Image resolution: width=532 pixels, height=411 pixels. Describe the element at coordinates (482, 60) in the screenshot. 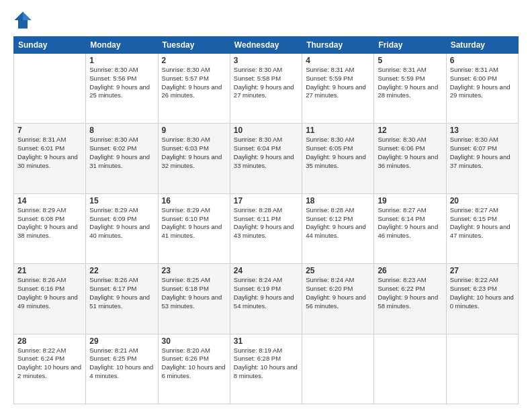

I see `day-number: 6` at that location.